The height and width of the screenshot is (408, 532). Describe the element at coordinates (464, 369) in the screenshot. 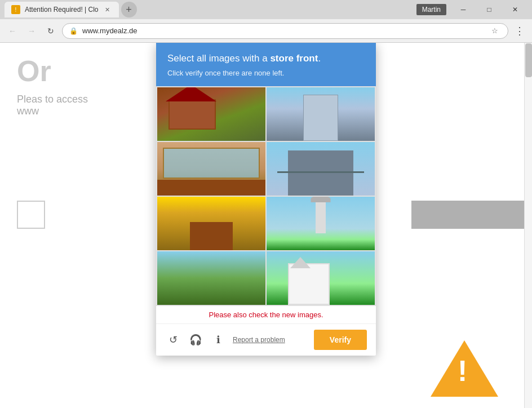

I see `warning-icon-container: !` at that location.